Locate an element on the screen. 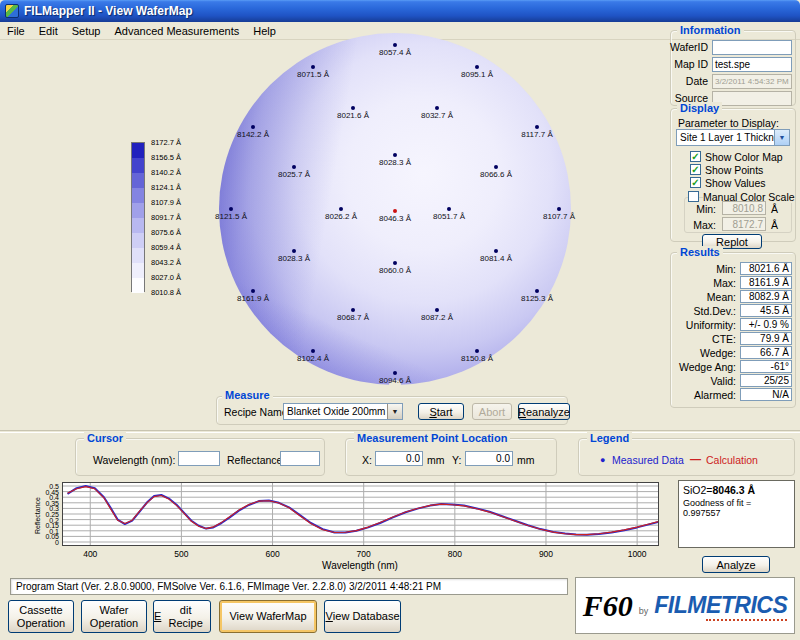 The image size is (800, 640). checkbox-show-color-map: ✓ is located at coordinates (696, 156).